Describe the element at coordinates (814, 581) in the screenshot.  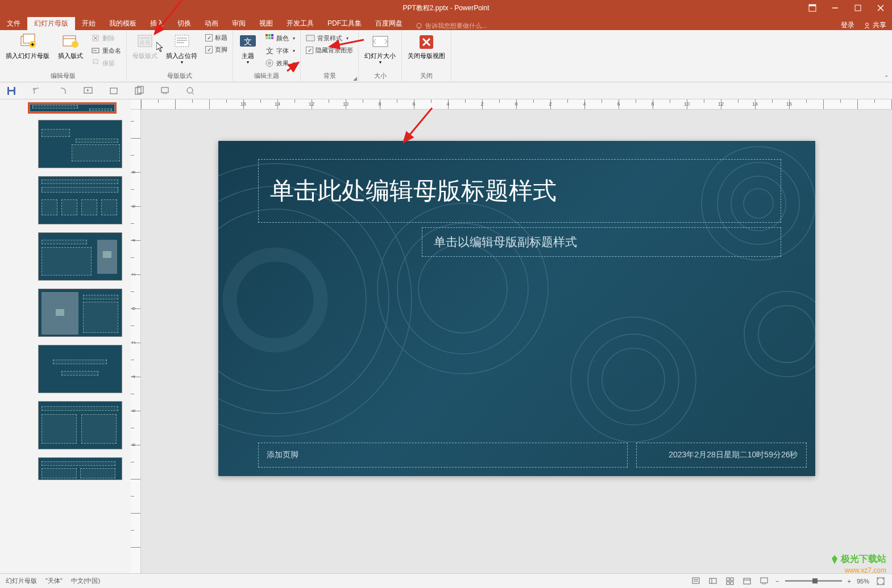
I see `zoom-slider` at that location.